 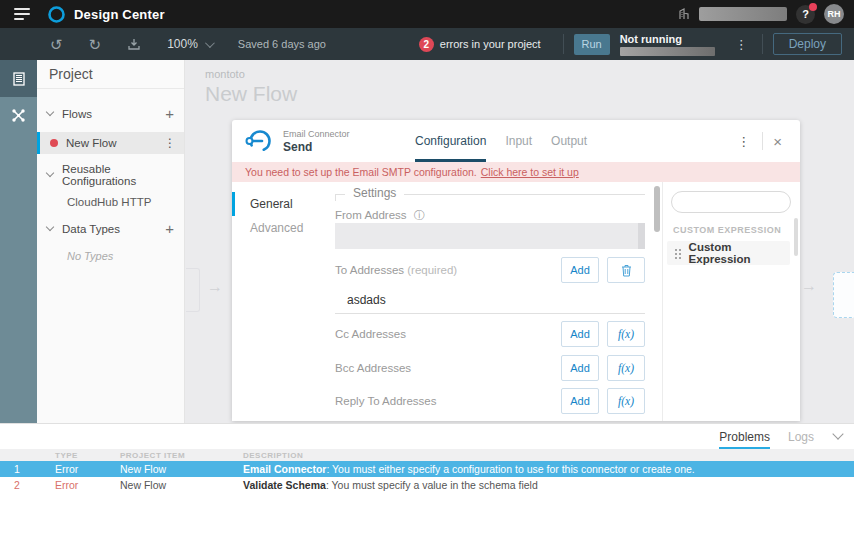 I want to click on notification-dot, so click(x=813, y=7).